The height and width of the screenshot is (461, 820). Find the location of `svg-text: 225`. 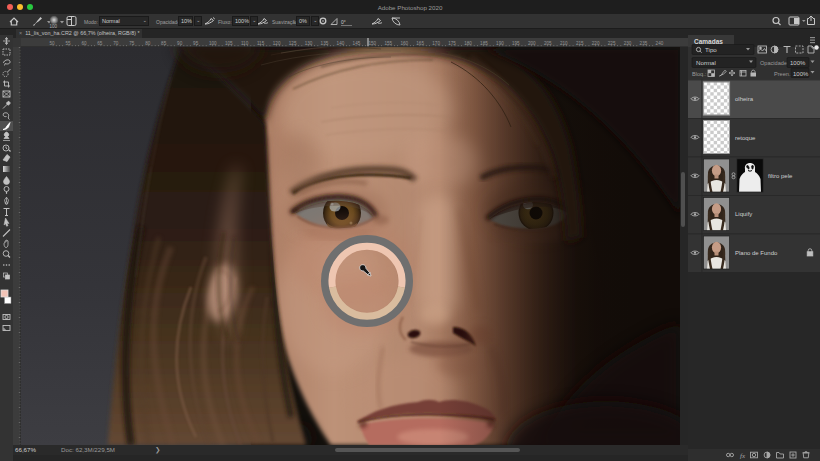

svg-text: 225 is located at coordinates (612, 44).